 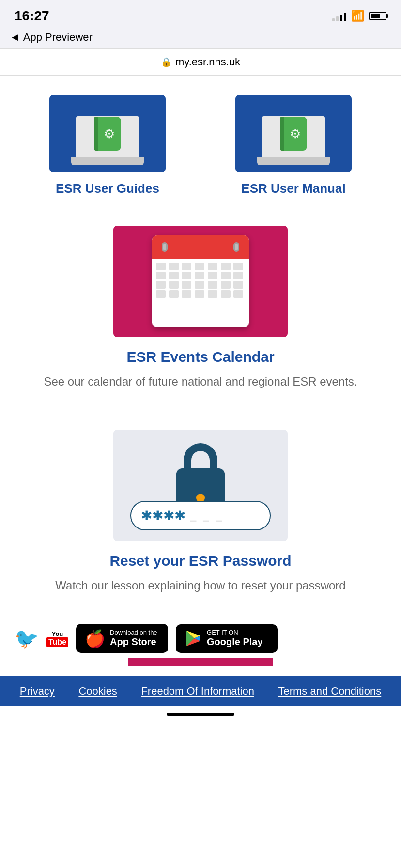 I want to click on password-image: ✱✱✱✱ _ _ _, so click(x=200, y=485).